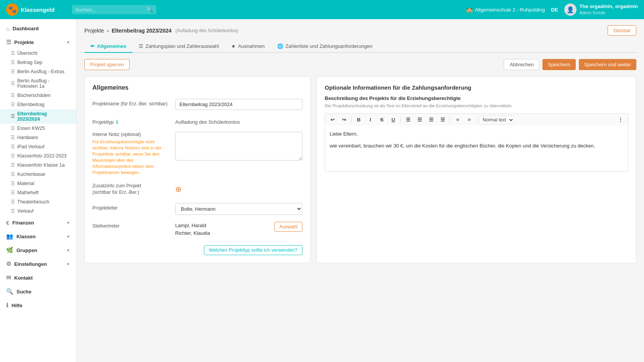  Describe the element at coordinates (17, 306) in the screenshot. I see `sidebar-label-hilfe: Hilfe` at that location.